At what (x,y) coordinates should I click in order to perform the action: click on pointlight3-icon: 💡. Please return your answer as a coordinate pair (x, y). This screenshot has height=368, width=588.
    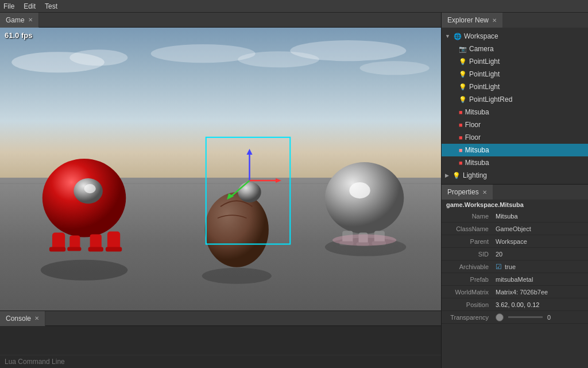
    Looking at the image, I should click on (463, 87).